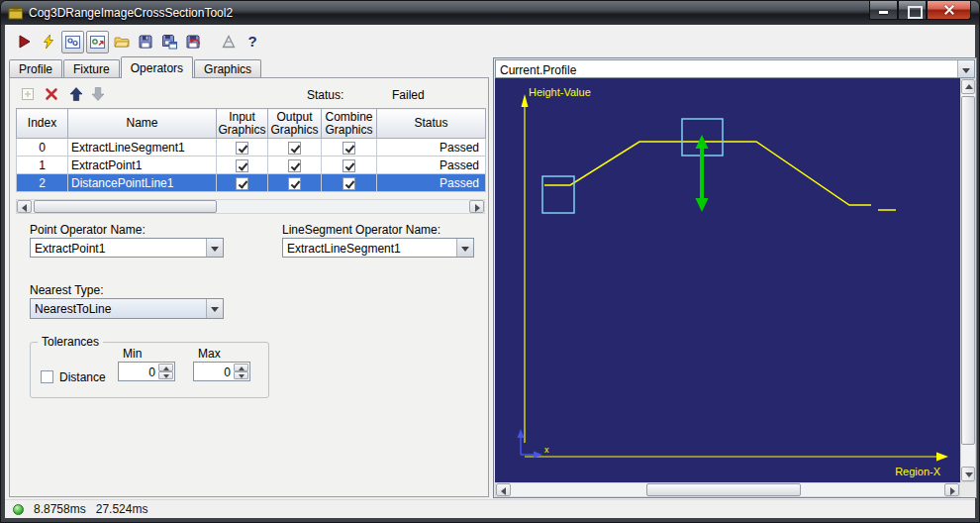  Describe the element at coordinates (73, 42) in the screenshot. I see `show-current-image-icon` at that location.